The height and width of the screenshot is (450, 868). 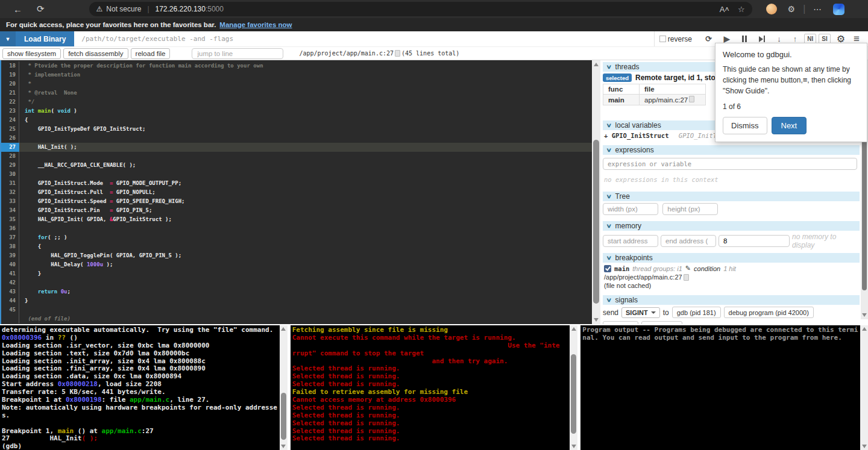 What do you see at coordinates (10, 183) in the screenshot?
I see `line-number: 31` at bounding box center [10, 183].